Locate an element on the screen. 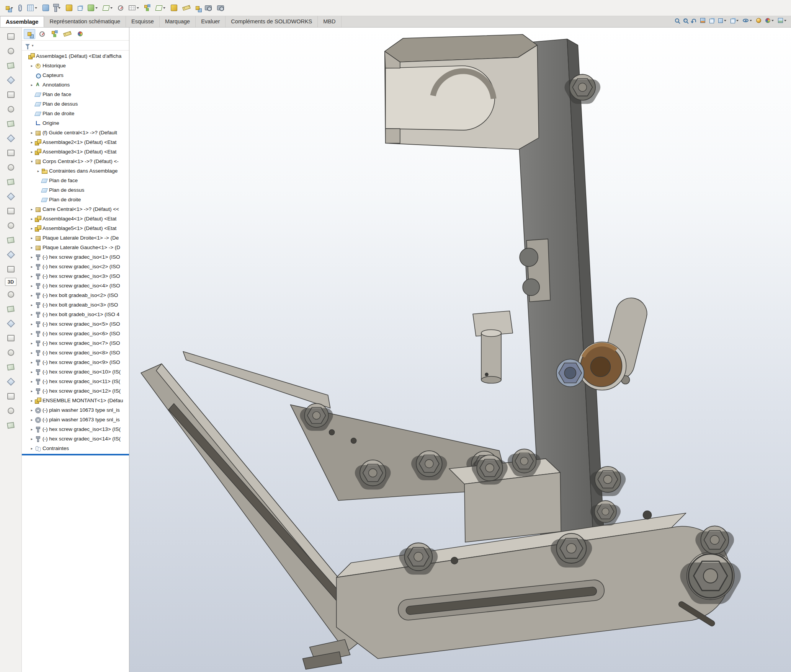 The height and width of the screenshot is (672, 791). ribbon-tab-repr-sentation-sch-matique: Représentation schématique is located at coordinates (85, 21).